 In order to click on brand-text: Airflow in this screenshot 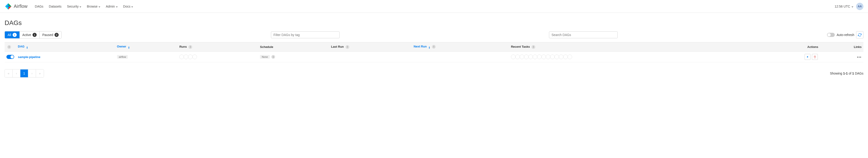, I will do `click(21, 6)`.